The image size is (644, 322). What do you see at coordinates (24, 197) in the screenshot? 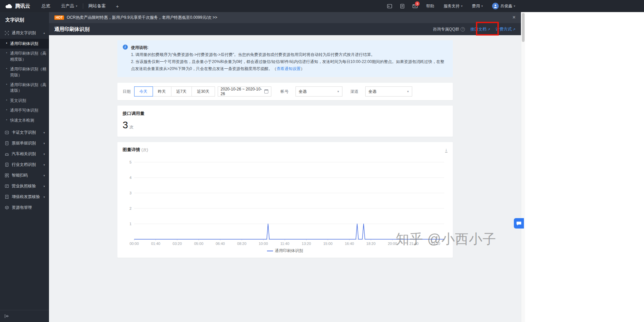
I see `sidebar-group-vat-invoice: 增值税发票核验 ▾` at bounding box center [24, 197].